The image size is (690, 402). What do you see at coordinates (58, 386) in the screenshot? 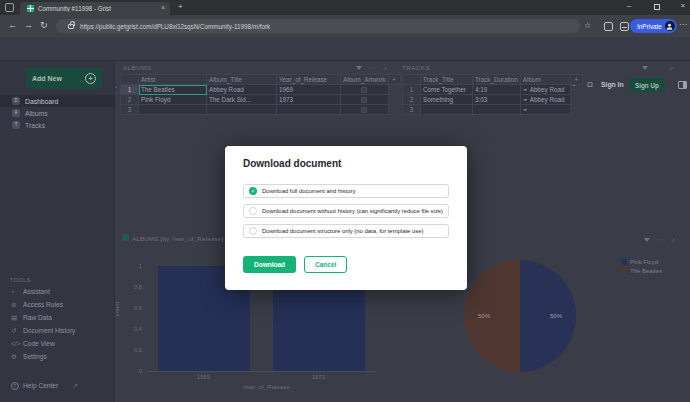
I see `sidebar-item-help-center: ? Help Center ↗` at bounding box center [58, 386].